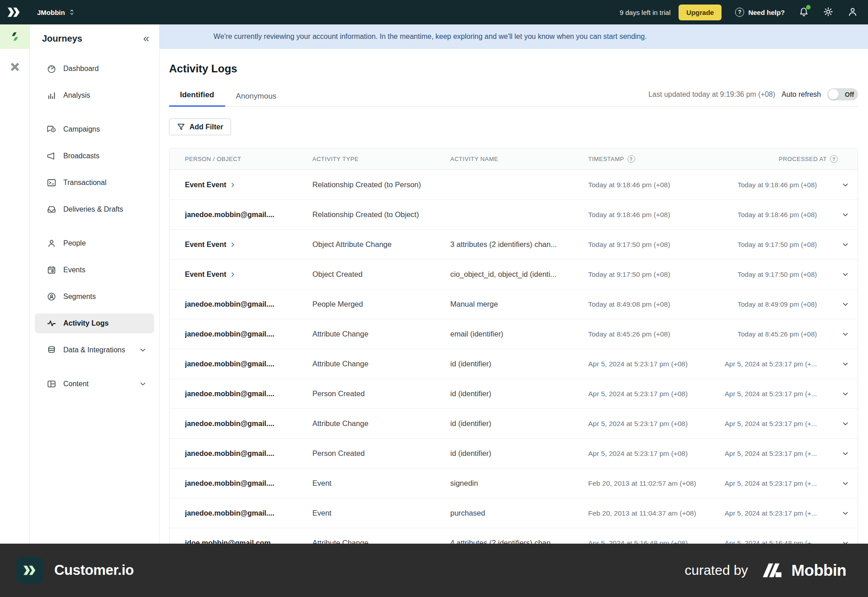 This screenshot has width=868, height=597. What do you see at coordinates (94, 243) in the screenshot?
I see `sidebar-item-people: People` at bounding box center [94, 243].